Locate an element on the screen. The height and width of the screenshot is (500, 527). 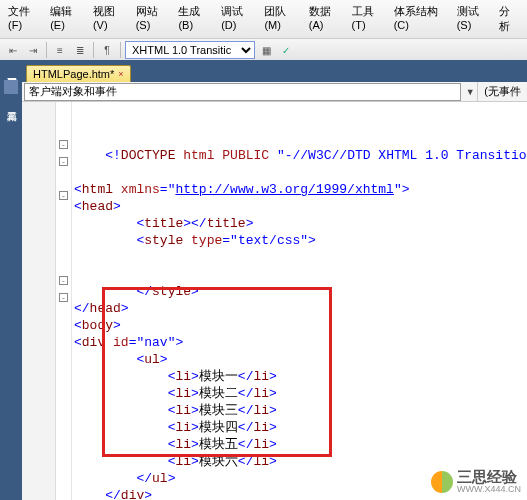
code-line: </style> is located at coordinates (300, 292).